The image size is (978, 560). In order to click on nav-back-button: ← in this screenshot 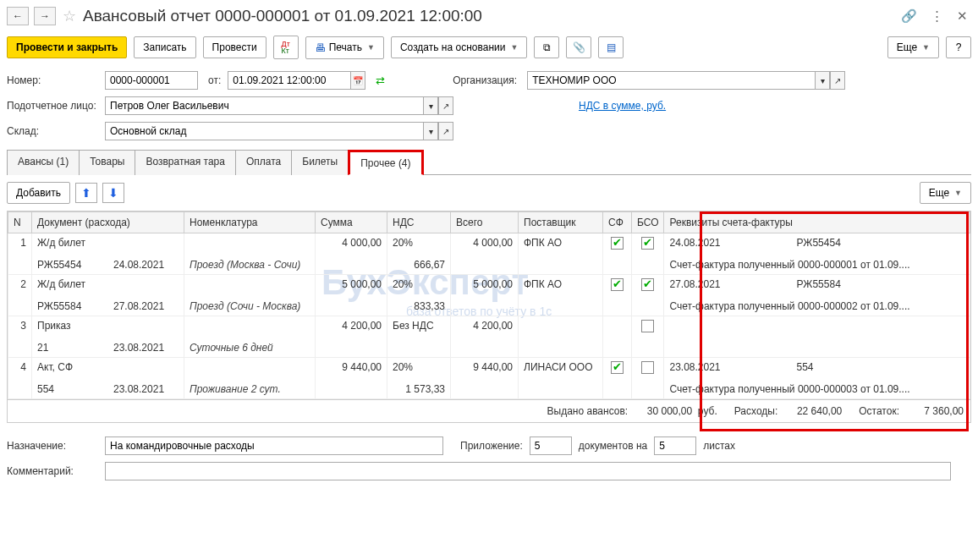, I will do `click(18, 16)`.